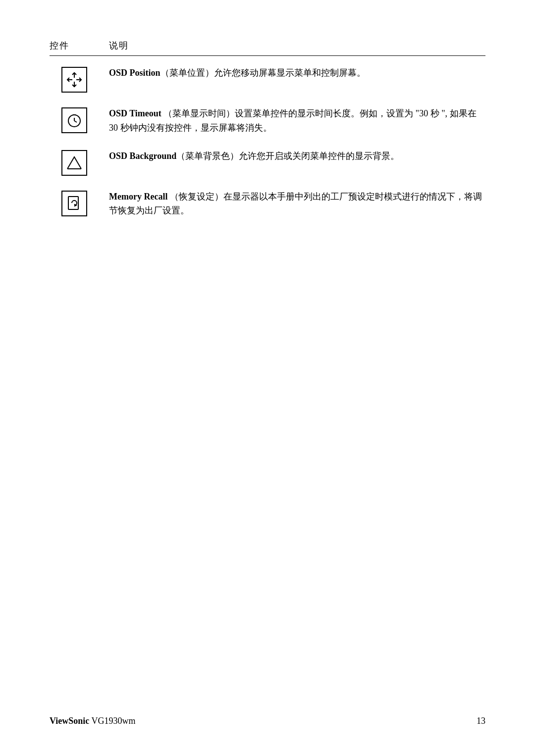  Describe the element at coordinates (138, 197) in the screenshot. I see `memory-recall-label: Memory Recall` at that location.